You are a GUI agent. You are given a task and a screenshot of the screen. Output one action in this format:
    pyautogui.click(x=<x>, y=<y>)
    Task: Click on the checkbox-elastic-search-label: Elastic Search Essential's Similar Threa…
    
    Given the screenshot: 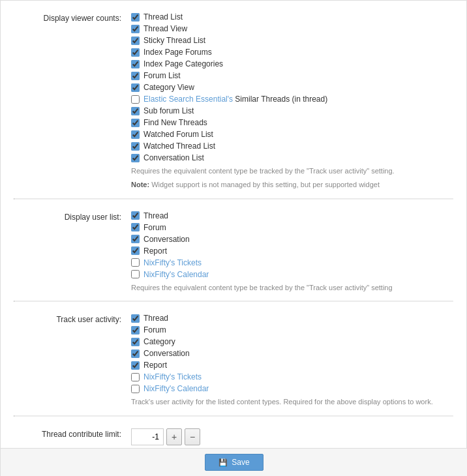 What is the action you would take?
    pyautogui.click(x=235, y=99)
    